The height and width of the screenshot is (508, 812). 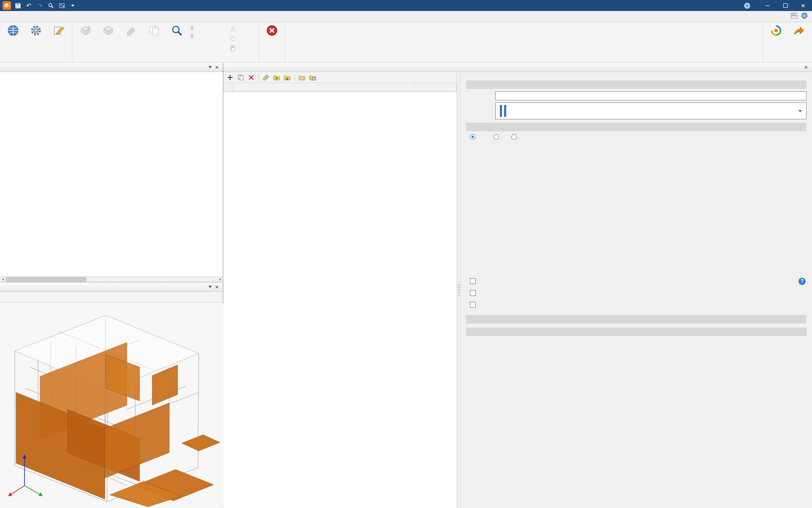 What do you see at coordinates (785, 6) in the screenshot?
I see `maximize-button` at bounding box center [785, 6].